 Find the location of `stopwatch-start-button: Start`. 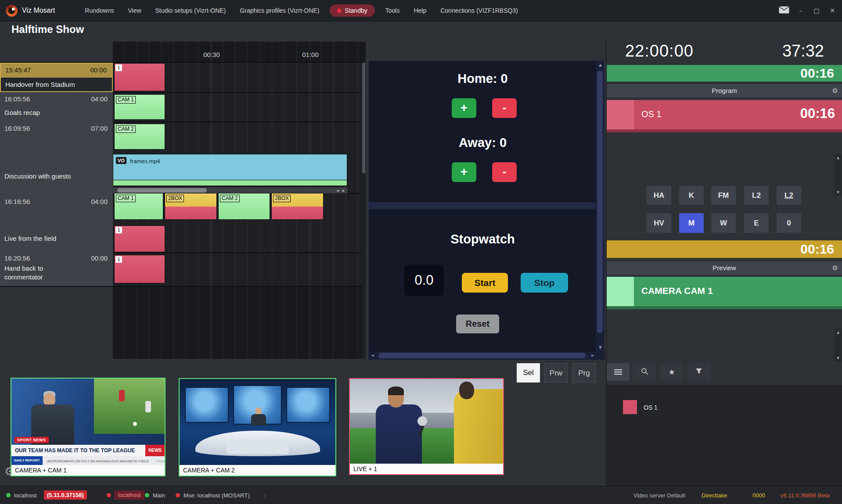

stopwatch-start-button: Start is located at coordinates (485, 282).